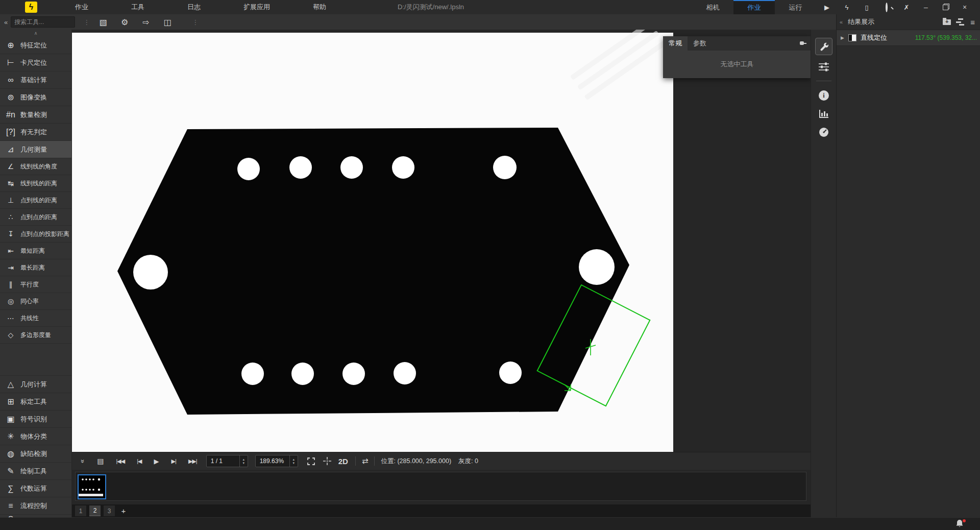  What do you see at coordinates (675, 43) in the screenshot?
I see `tab-general: 常规` at bounding box center [675, 43].